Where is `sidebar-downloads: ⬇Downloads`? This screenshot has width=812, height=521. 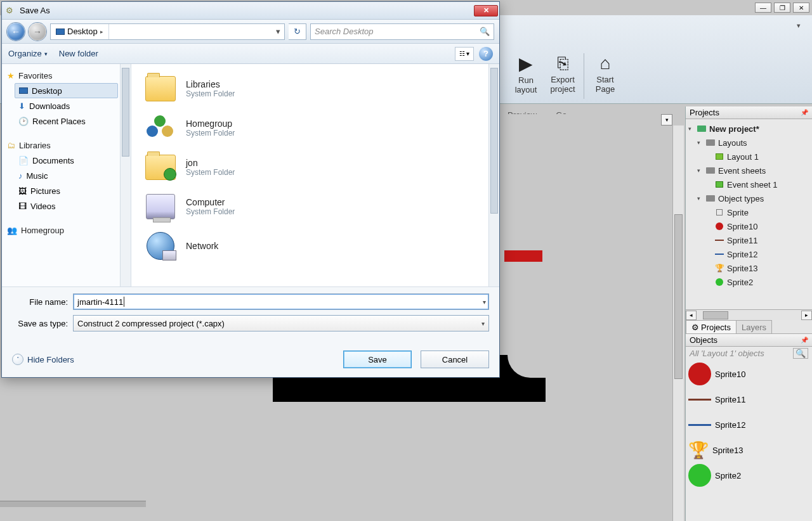
sidebar-downloads: ⬇Downloads is located at coordinates (69, 106).